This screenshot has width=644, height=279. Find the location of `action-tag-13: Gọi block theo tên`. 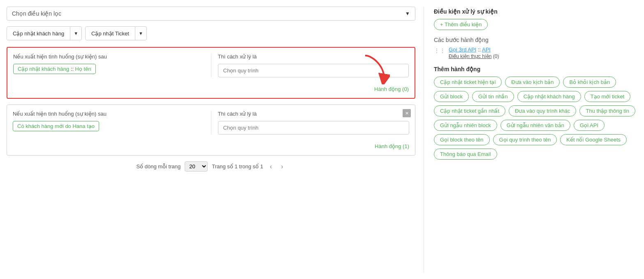

action-tag-13: Gọi block theo tên is located at coordinates (462, 140).